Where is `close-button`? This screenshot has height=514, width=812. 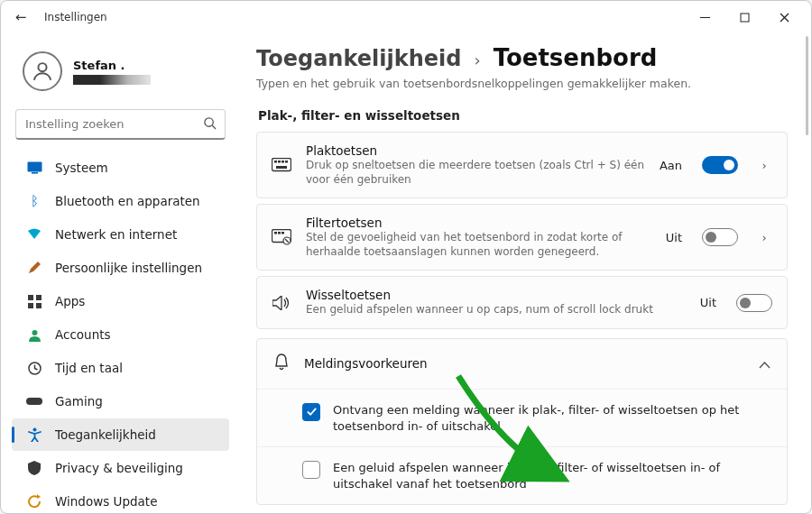
close-button is located at coordinates (784, 17).